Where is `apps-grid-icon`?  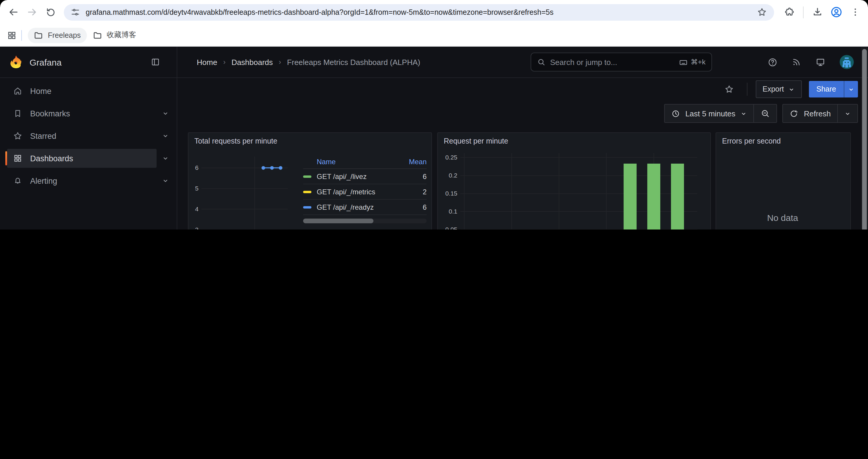
apps-grid-icon is located at coordinates (12, 35).